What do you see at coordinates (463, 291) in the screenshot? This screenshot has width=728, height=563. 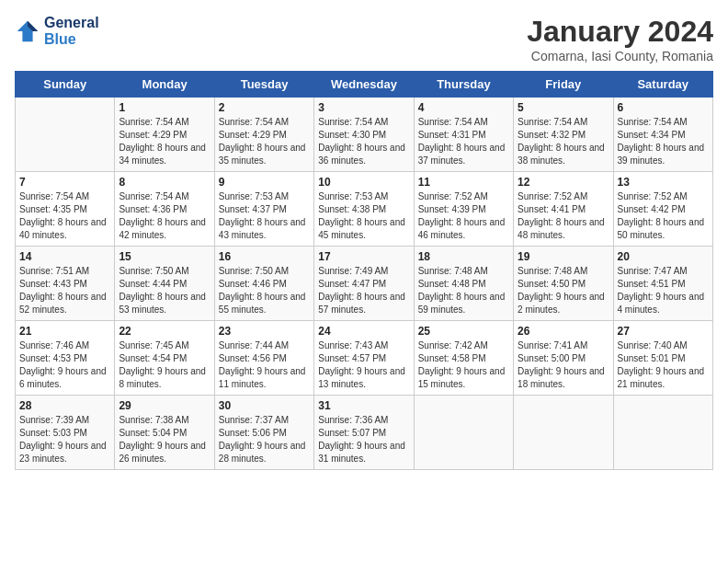 I see `day-info: Sunrise: 7:48 AMSunset: 4:48 PMDaylight:…` at bounding box center [463, 291].